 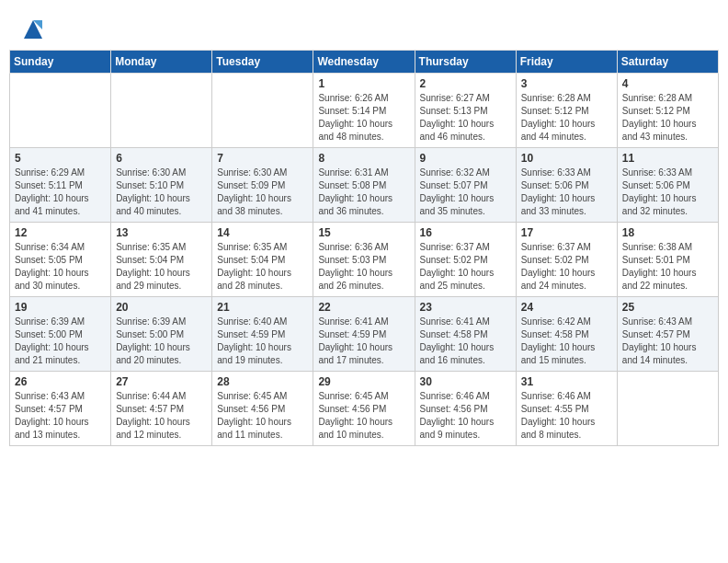 What do you see at coordinates (566, 335) in the screenshot?
I see `calendar-cell: 24Sunrise: 6:42 AM Sunset: 4:58 PM Dayli…` at bounding box center [566, 335].